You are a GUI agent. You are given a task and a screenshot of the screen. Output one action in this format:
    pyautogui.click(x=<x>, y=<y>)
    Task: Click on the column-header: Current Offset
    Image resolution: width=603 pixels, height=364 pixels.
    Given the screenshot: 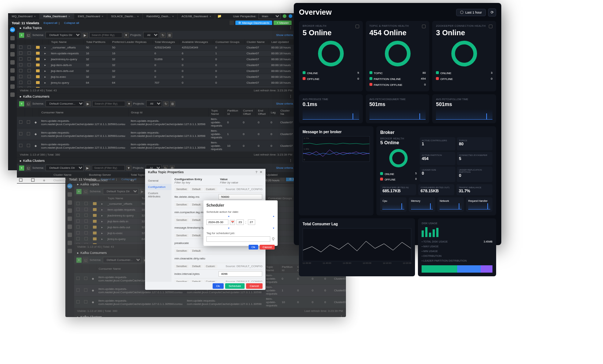 What is the action you would take?
    pyautogui.click(x=248, y=112)
    